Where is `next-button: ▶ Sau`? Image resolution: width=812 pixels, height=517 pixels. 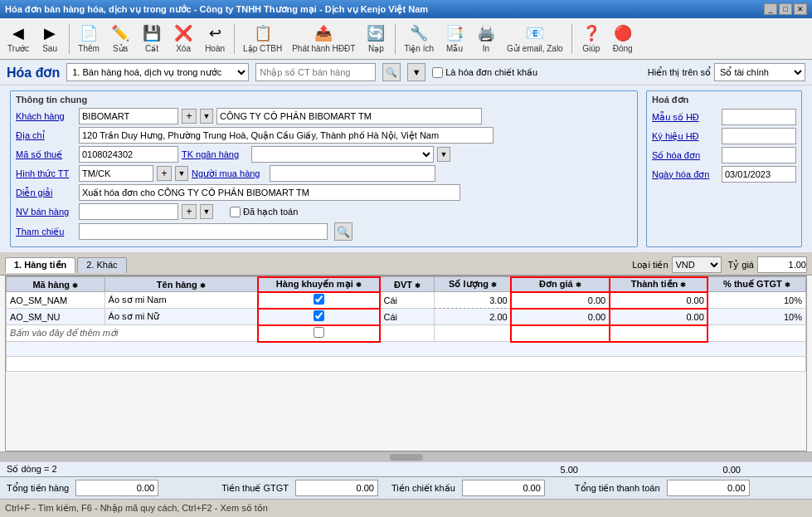 next-button: ▶ Sau is located at coordinates (50, 39).